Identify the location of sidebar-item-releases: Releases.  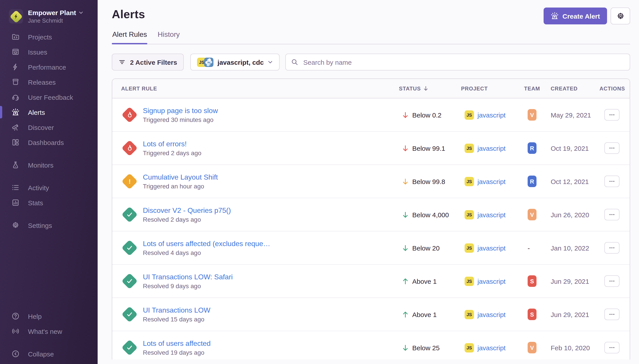
(49, 82).